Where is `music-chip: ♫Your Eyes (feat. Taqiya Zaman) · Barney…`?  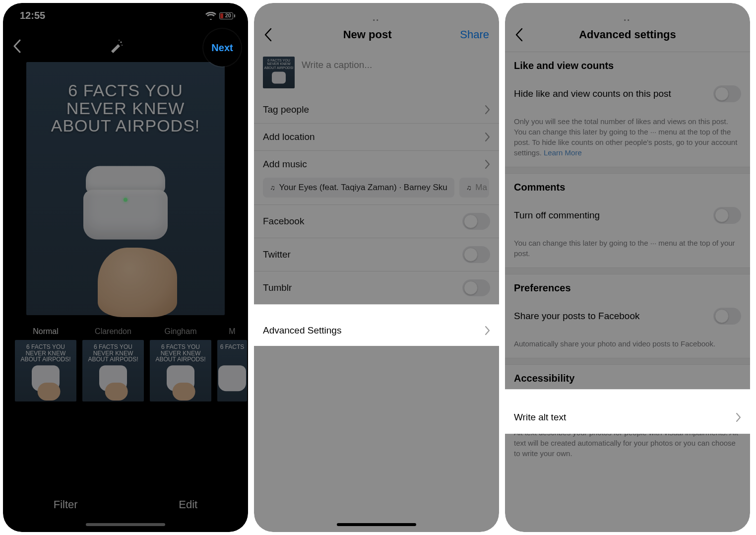
music-chip: ♫Your Eyes (feat. Taqiya Zaman) · Barney… is located at coordinates (359, 188).